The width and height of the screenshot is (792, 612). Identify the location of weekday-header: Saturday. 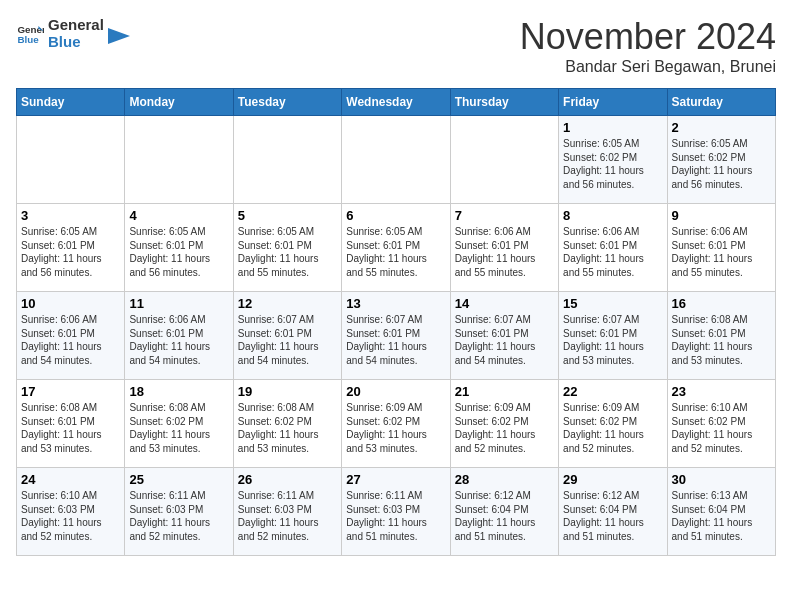
(721, 102).